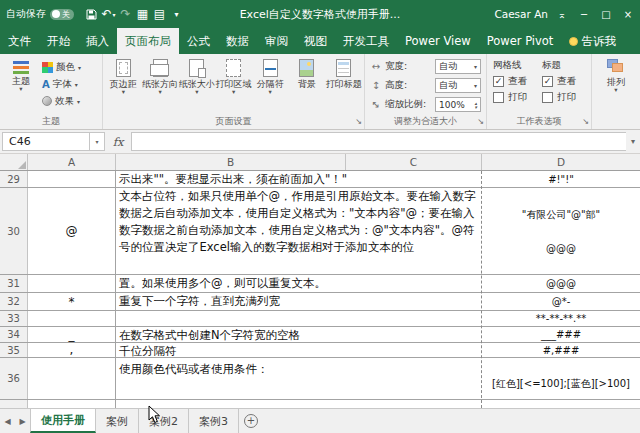 The height and width of the screenshot is (433, 640). I want to click on tab-home: 开始, so click(58, 41).